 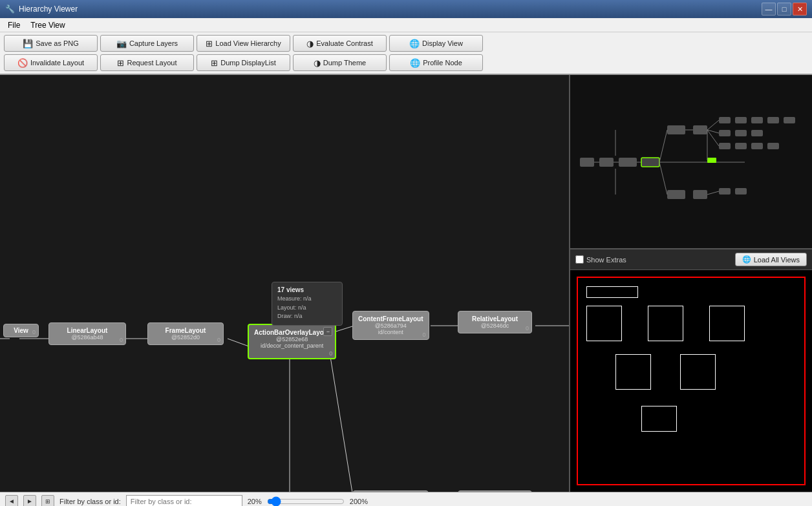 I want to click on app-icon: 🔧, so click(x=10, y=9).